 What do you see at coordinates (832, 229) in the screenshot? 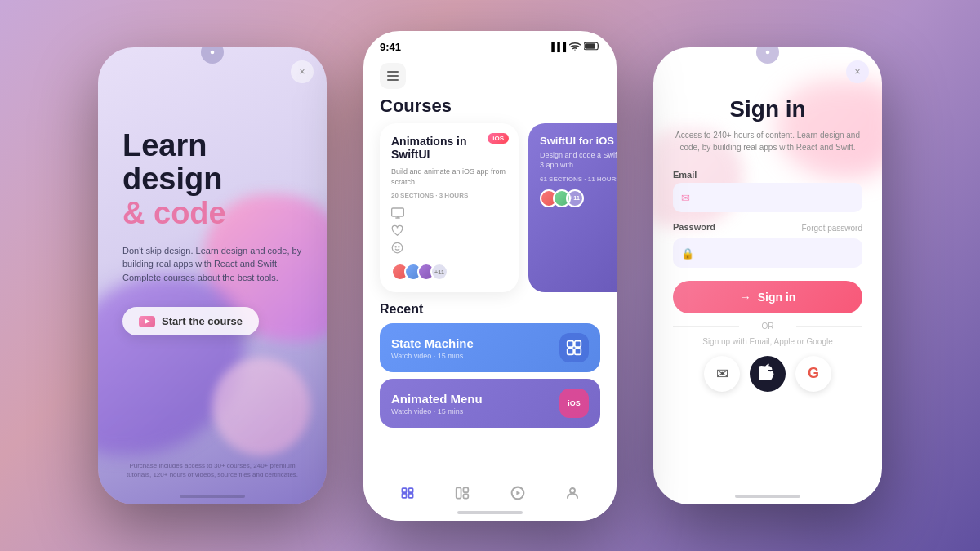
I see `forgot-password-link: Forgot password` at bounding box center [832, 229].